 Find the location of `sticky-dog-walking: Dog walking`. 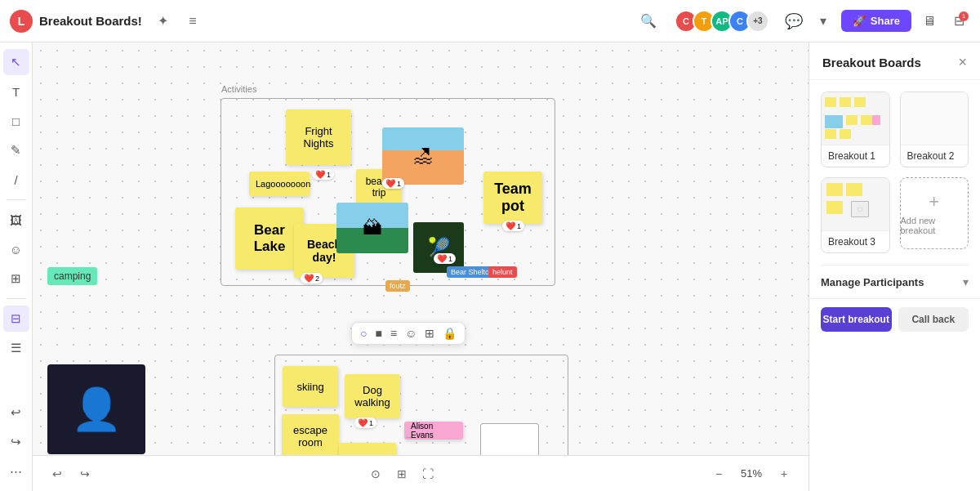

sticky-dog-walking: Dog walking is located at coordinates (372, 396).